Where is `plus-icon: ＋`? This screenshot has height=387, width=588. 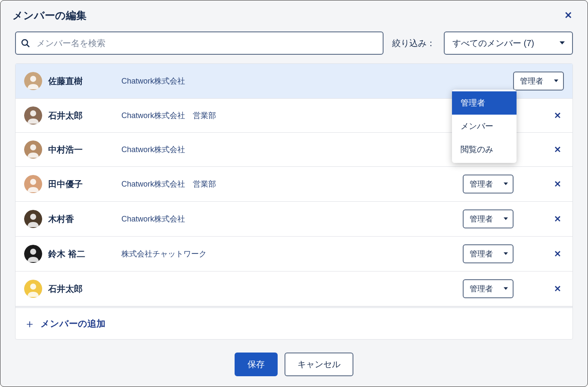
plus-icon: ＋ is located at coordinates (30, 324).